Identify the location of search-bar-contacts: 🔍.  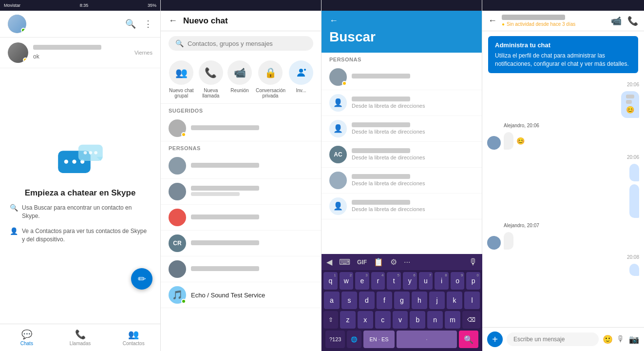
(241, 43).